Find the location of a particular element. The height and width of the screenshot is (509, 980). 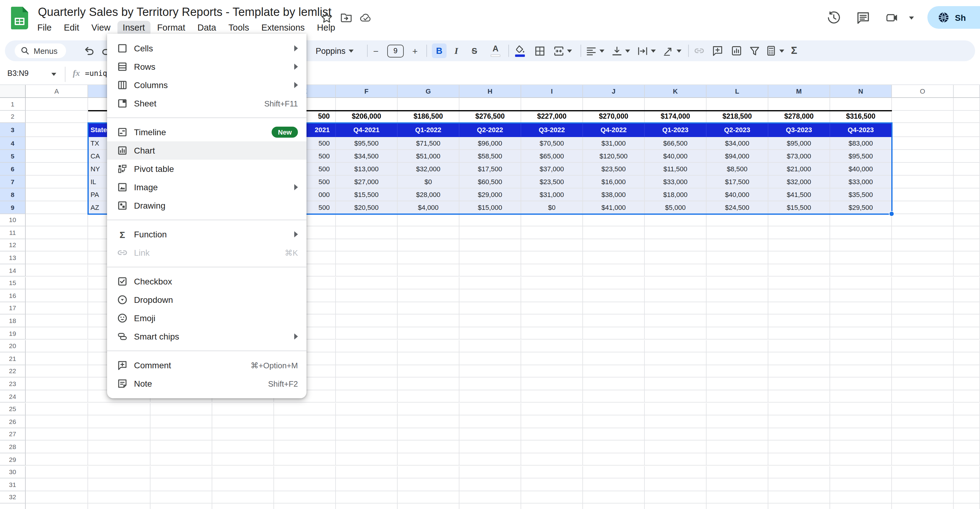

cell-M29 is located at coordinates (799, 460).